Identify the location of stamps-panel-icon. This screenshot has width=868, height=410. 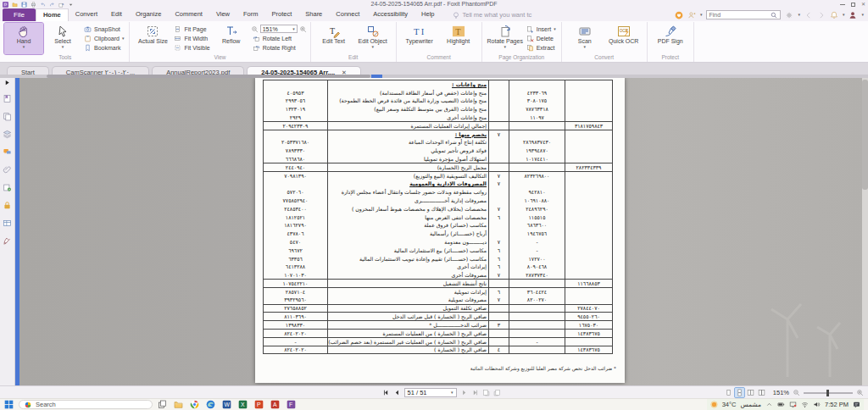
(7, 188).